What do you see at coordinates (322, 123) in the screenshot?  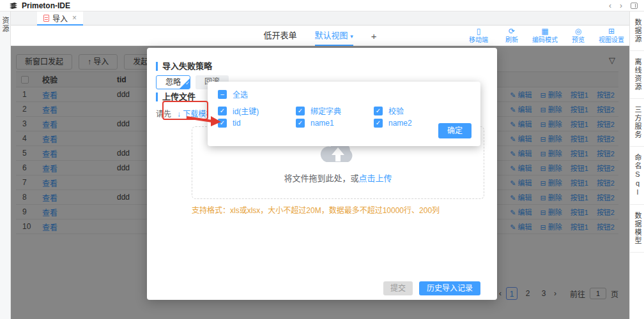 I see `checkbox-label: name1` at bounding box center [322, 123].